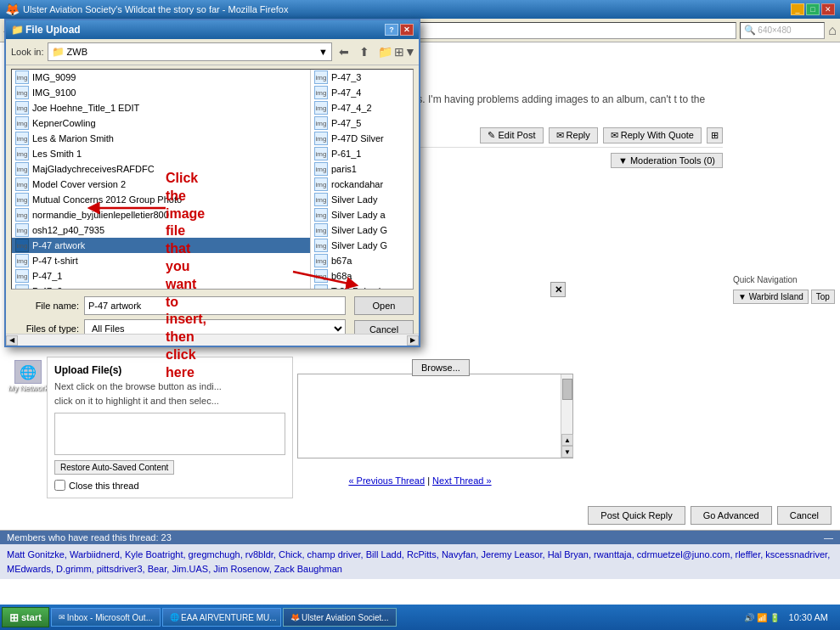  I want to click on browser-window-buttons: _ □ ✕, so click(813, 9).